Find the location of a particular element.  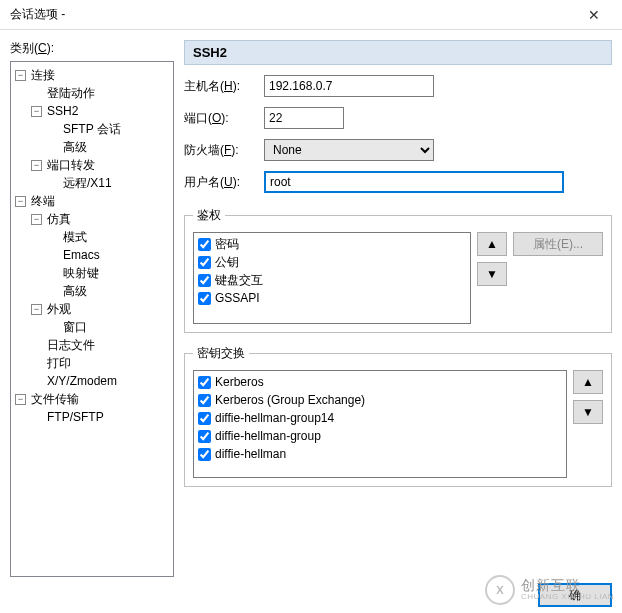

tree-node-emacs: Emacs is located at coordinates (109, 255).